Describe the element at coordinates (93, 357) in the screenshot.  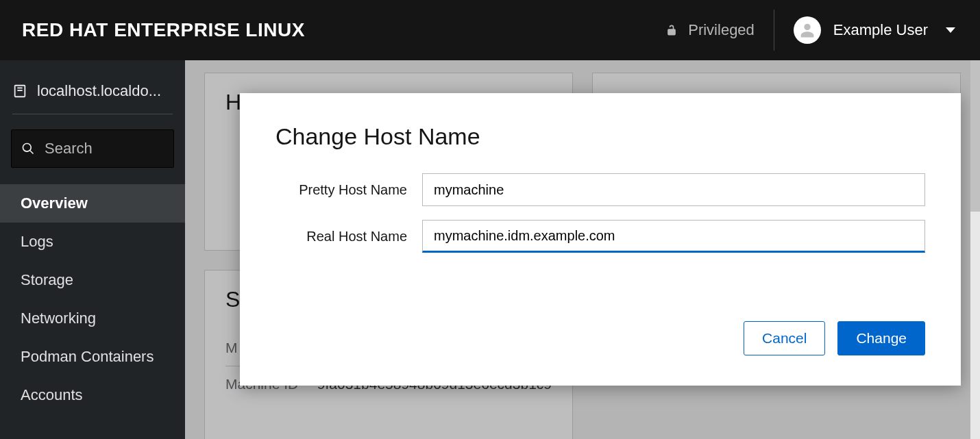
I see `sidebar-item-podman: Podman Containers` at that location.